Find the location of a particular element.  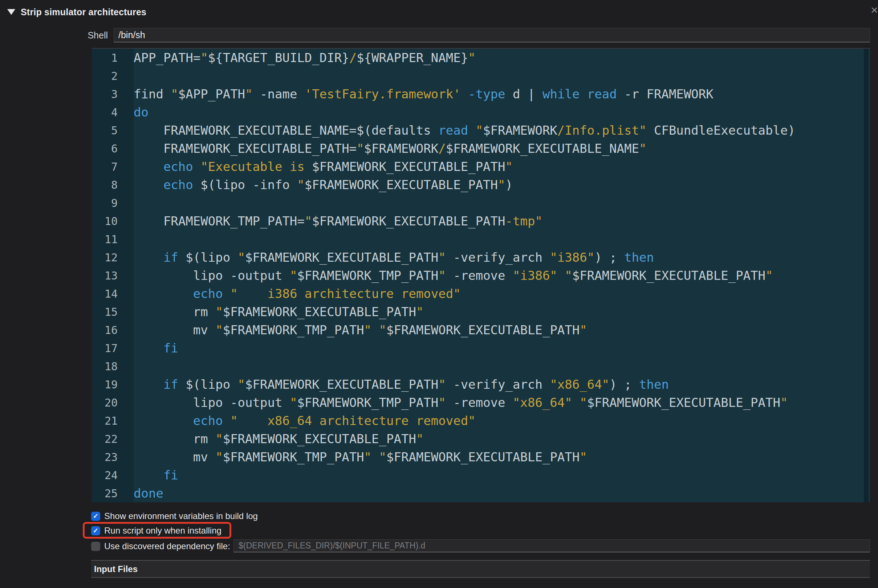

code-text: echo "Executable is $FRAMEWORK_EXECUTABL… is located at coordinates (323, 166).